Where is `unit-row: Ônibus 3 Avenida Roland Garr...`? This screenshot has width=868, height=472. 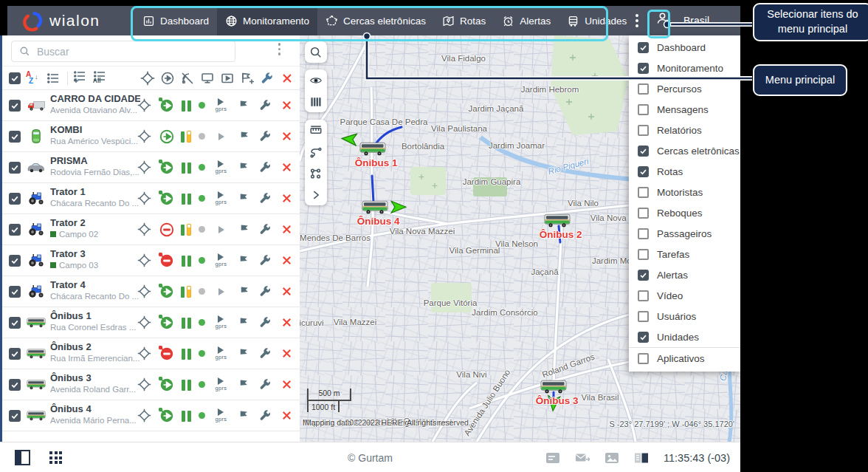
unit-row: Ônibus 3 Avenida Roland Garr... is located at coordinates (150, 385).